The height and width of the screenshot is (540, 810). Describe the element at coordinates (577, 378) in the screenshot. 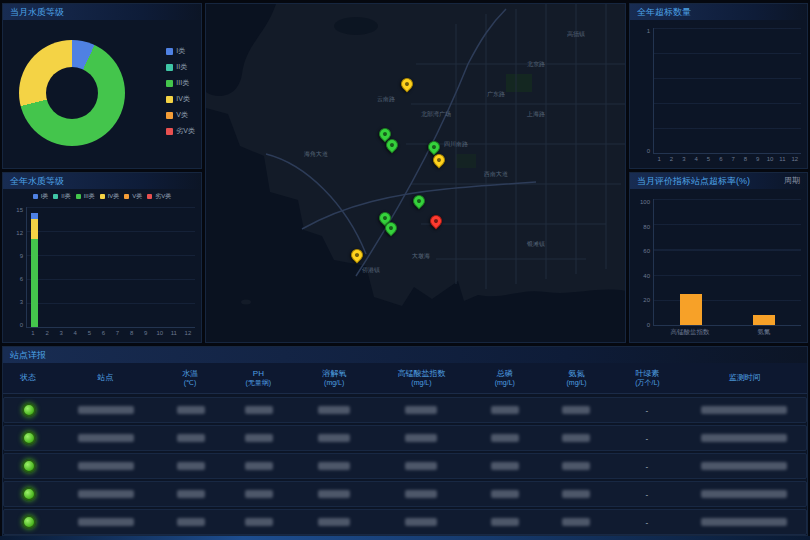

I see `column-header-nh3n: 氨氮(mg/L)` at that location.